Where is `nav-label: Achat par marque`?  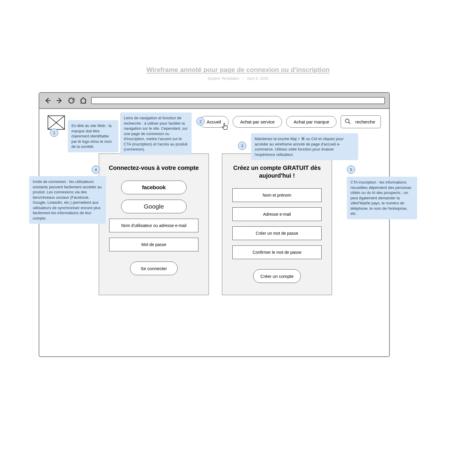 nav-label: Achat par marque is located at coordinates (311, 122).